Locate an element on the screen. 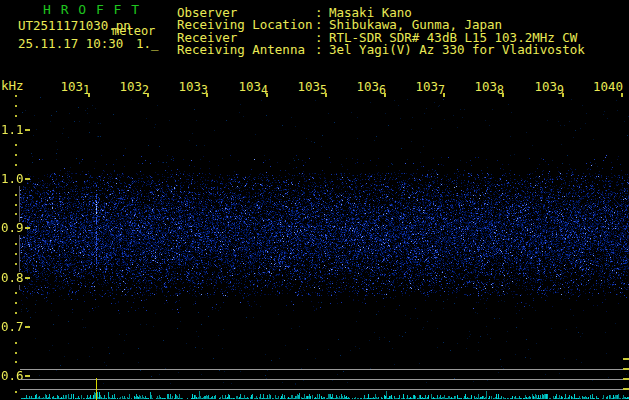  freq-axis-ticks is located at coordinates (16, 246).